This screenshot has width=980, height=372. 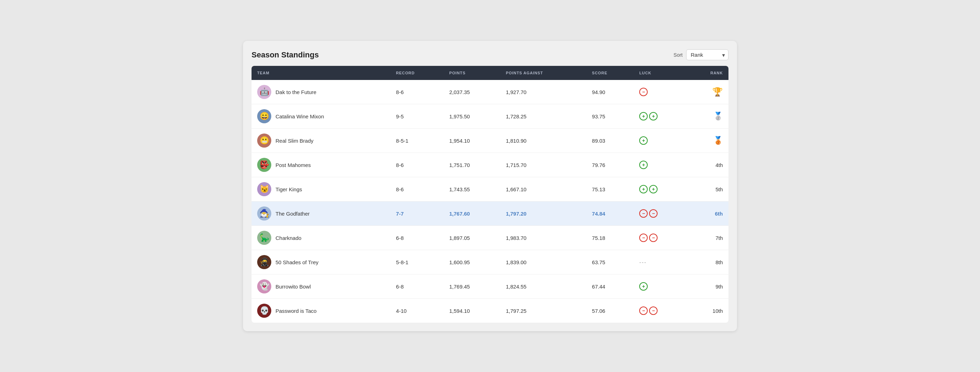 What do you see at coordinates (543, 214) in the screenshot?
I see `points-against-cell: 1,797.20` at bounding box center [543, 214].